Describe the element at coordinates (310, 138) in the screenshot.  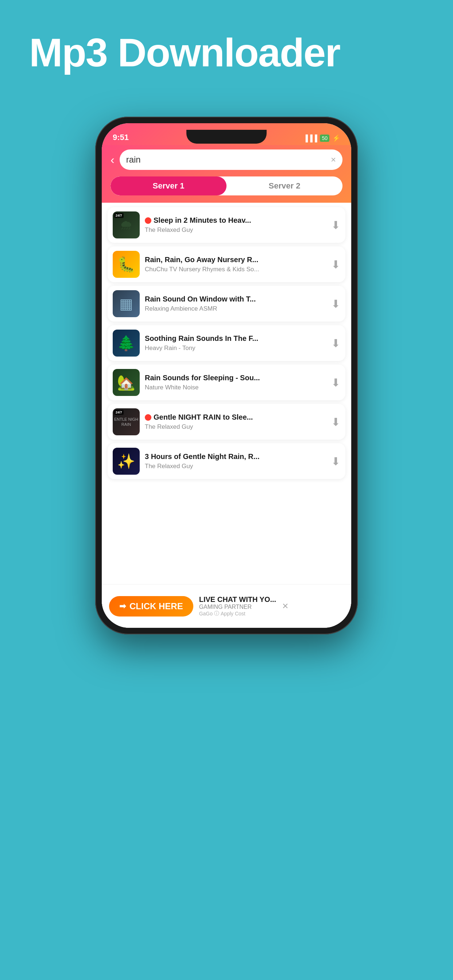
I see `signal-icon: ▐▐▐` at that location.